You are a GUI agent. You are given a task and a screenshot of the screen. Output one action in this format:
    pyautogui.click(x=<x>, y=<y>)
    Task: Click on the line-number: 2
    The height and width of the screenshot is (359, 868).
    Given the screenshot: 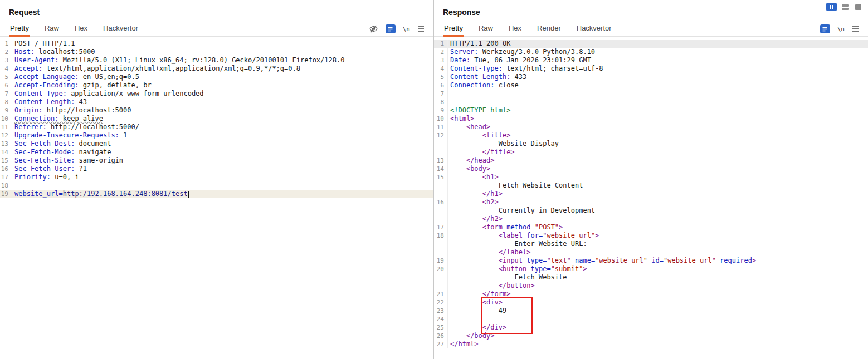 What is the action you would take?
    pyautogui.click(x=441, y=52)
    